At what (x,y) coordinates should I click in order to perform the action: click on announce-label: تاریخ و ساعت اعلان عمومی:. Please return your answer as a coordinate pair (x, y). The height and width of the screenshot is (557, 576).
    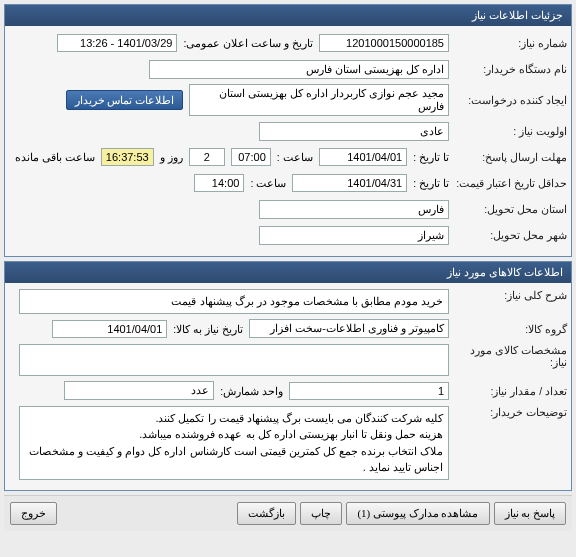
    Looking at the image, I should click on (248, 43).